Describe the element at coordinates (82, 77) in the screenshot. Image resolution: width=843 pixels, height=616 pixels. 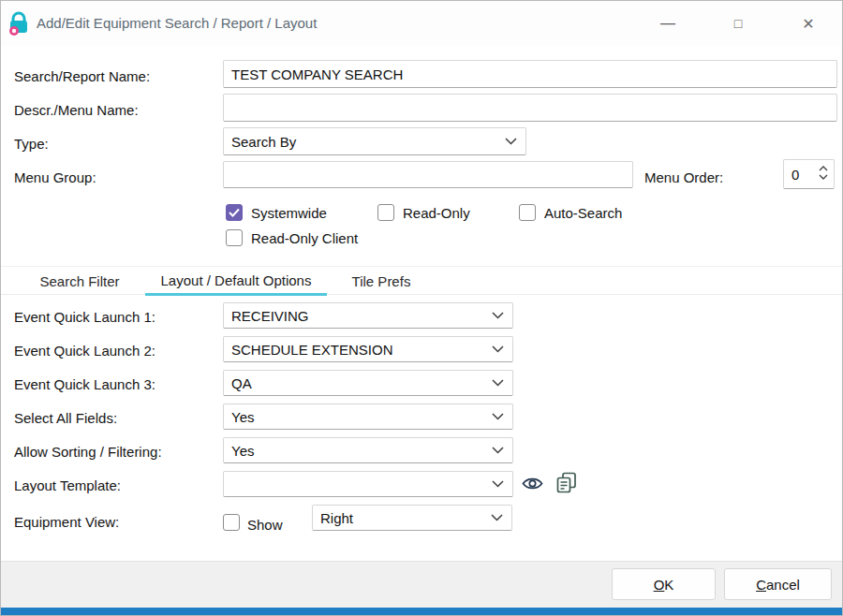
I see `search-report-name-label: Search/Report Name:` at that location.